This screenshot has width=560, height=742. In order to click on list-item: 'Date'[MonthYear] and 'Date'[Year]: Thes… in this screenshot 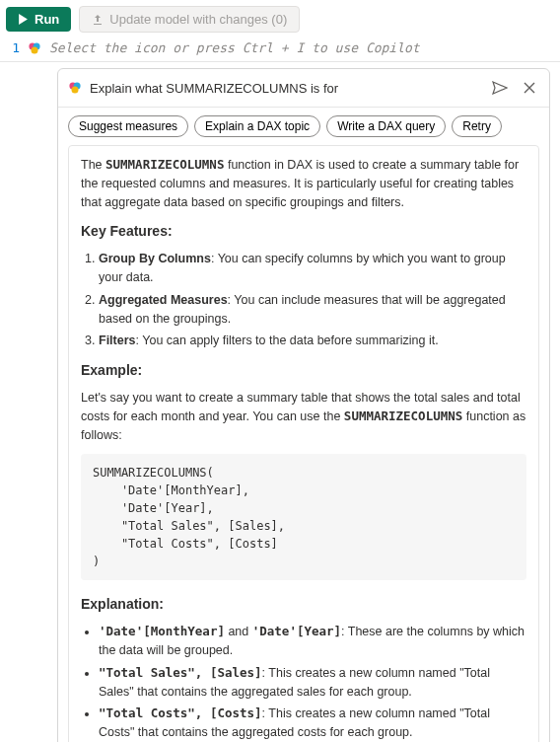, I will do `click(313, 641)`.